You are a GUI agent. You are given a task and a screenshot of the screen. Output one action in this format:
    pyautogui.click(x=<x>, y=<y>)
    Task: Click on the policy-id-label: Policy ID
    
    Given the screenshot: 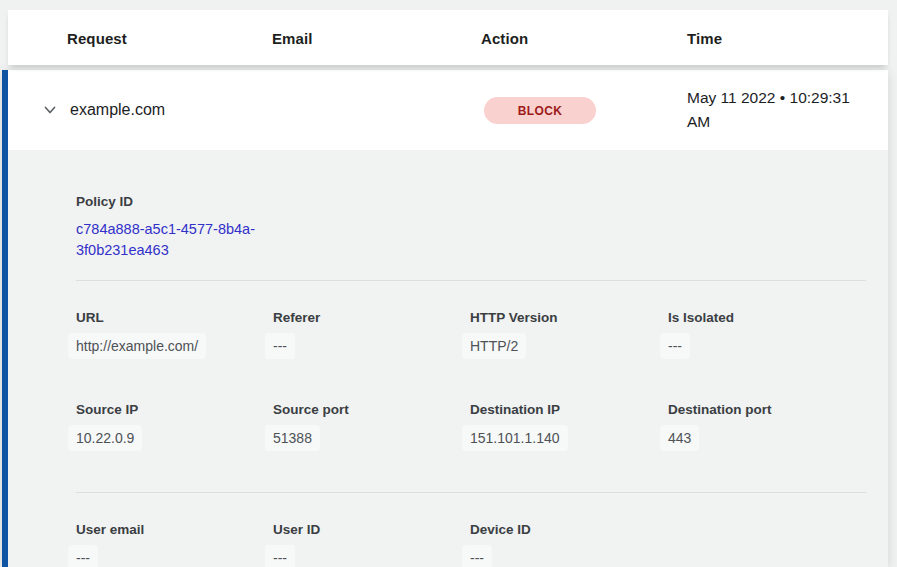 What is the action you would take?
    pyautogui.click(x=482, y=202)
    